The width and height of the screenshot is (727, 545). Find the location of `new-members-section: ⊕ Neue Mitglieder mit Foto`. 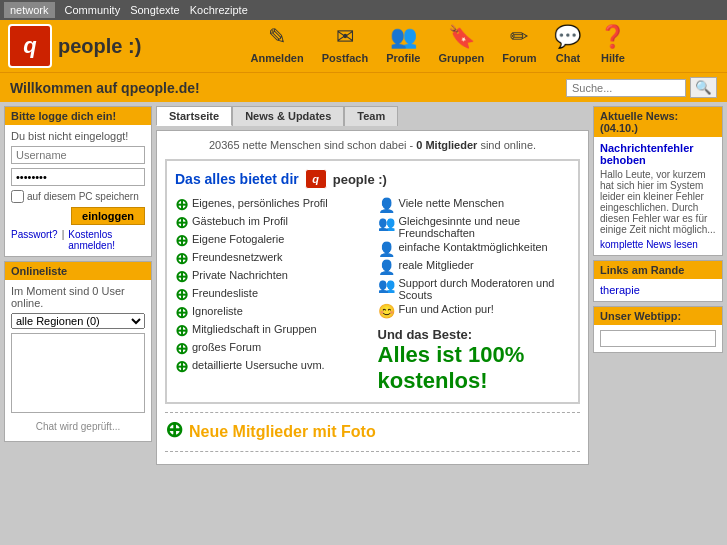

new-members-section: ⊕ Neue Mitglieder mit Foto is located at coordinates (372, 432).